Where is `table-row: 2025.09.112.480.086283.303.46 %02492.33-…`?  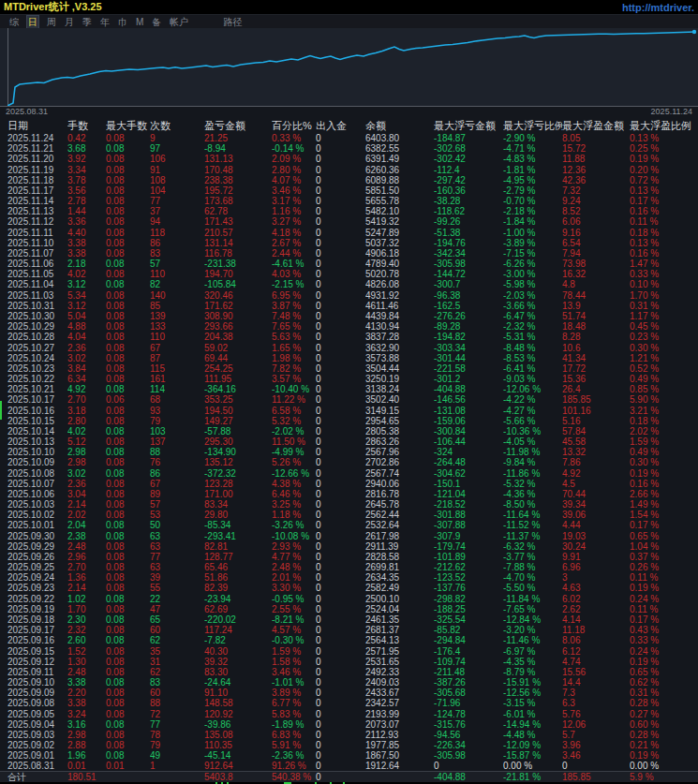 table-row: 2025.09.112.480.086283.303.46 %02492.33-… is located at coordinates (349, 673).